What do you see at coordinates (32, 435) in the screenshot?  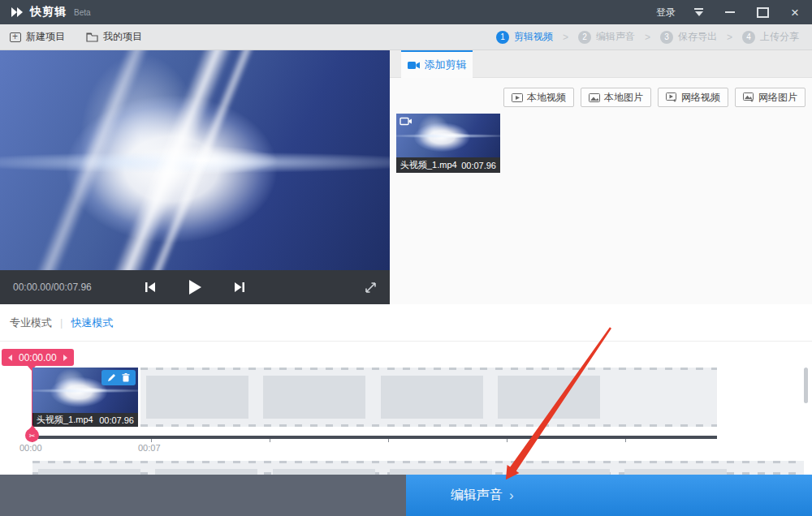 I see `split-handle: ✂` at bounding box center [32, 435].